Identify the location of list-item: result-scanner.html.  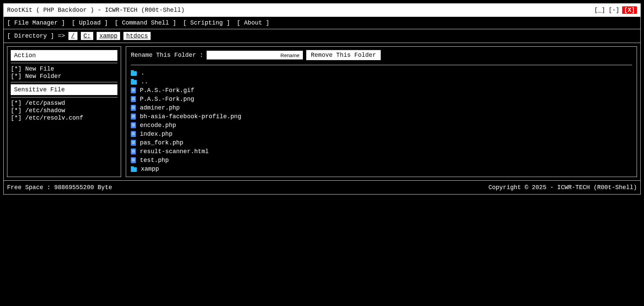
(381, 151).